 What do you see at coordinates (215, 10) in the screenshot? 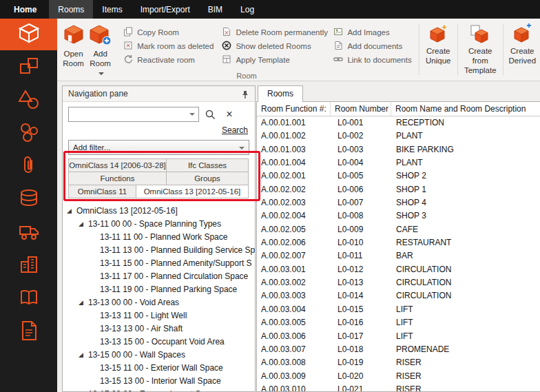
I see `menu-bim: BIM` at bounding box center [215, 10].